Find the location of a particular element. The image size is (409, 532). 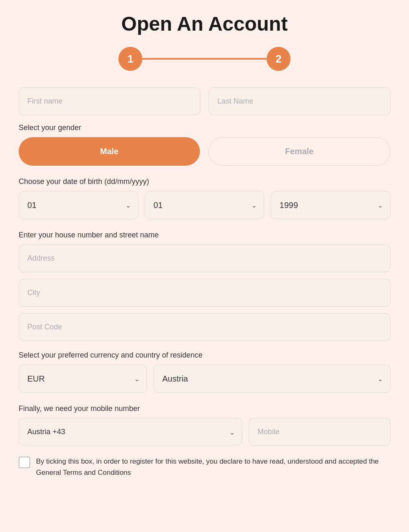

mobile-input is located at coordinates (320, 432).